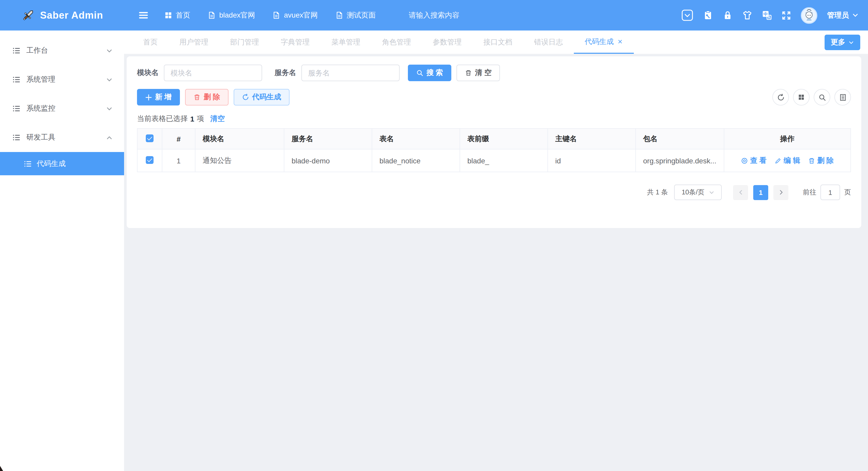 The width and height of the screenshot is (868, 471). I want to click on search-button: 搜 索, so click(430, 73).